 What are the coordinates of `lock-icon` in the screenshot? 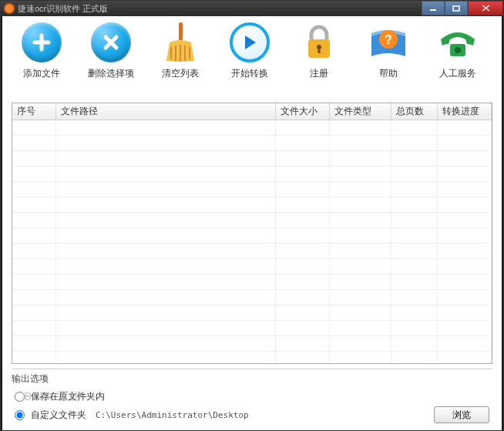 It's located at (319, 42).